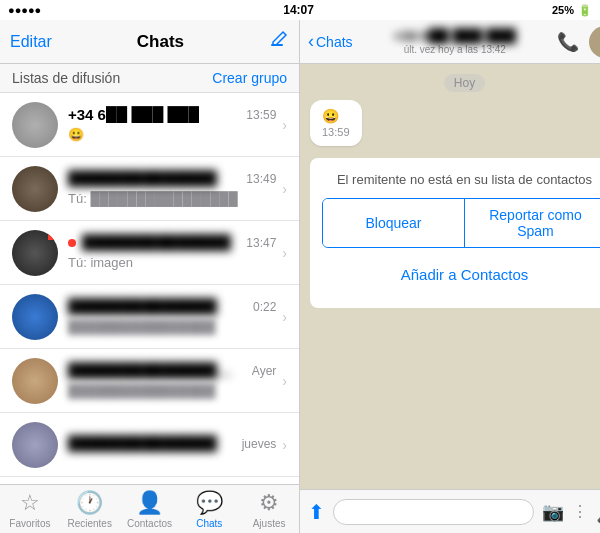 This screenshot has width=600, height=533. I want to click on tab-contactos: 👤 Contactos, so click(150, 510).